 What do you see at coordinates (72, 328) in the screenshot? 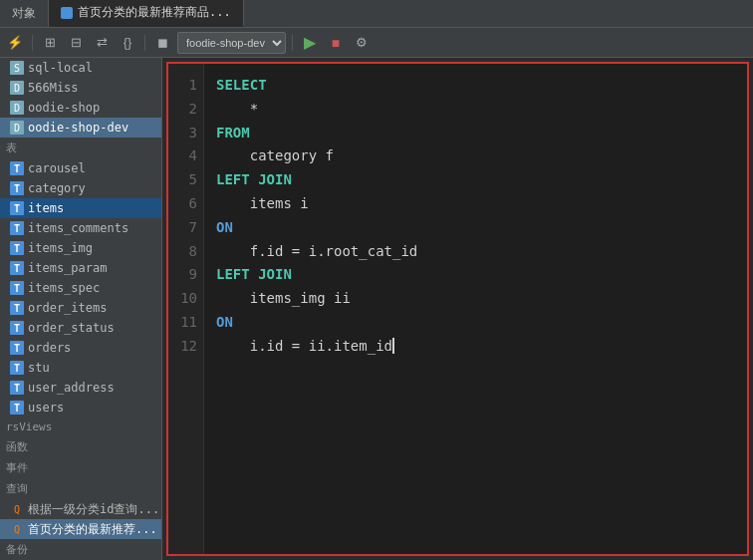
I see `sidebar-item-label: order_status` at bounding box center [72, 328].